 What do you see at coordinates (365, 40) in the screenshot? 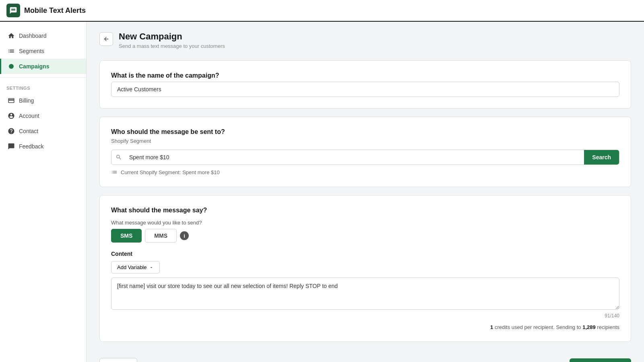
I see `page-header: New Campaign Send a mass text message to…` at bounding box center [365, 40].